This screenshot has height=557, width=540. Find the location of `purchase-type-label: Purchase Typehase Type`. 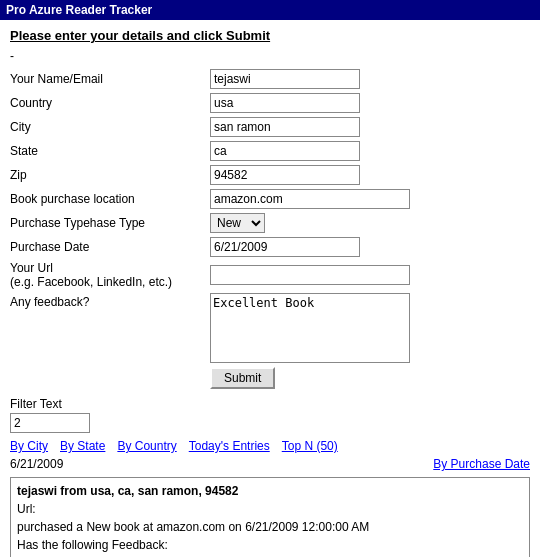

purchase-type-label: Purchase Typehase Type is located at coordinates (110, 223).